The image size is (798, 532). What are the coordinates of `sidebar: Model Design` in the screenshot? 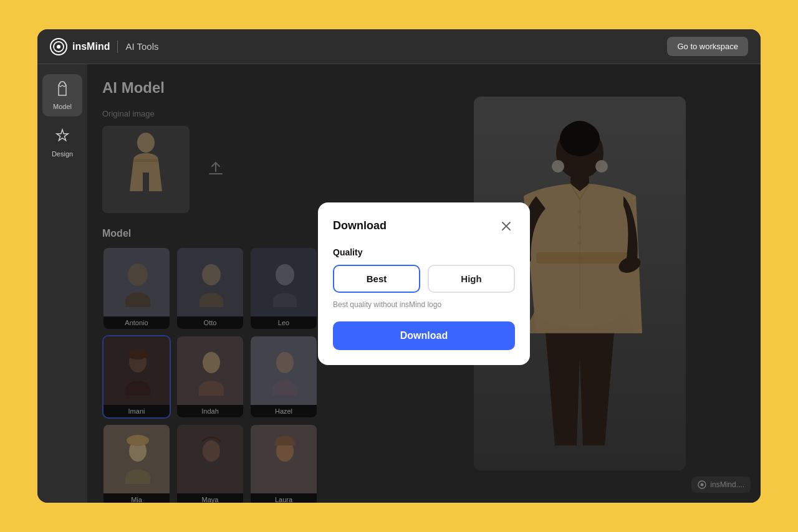 It's located at (62, 283).